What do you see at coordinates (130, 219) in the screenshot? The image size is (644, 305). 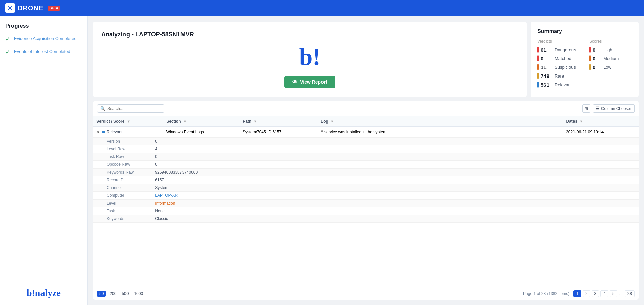 I see `detail-label: Keywords` at bounding box center [130, 219].